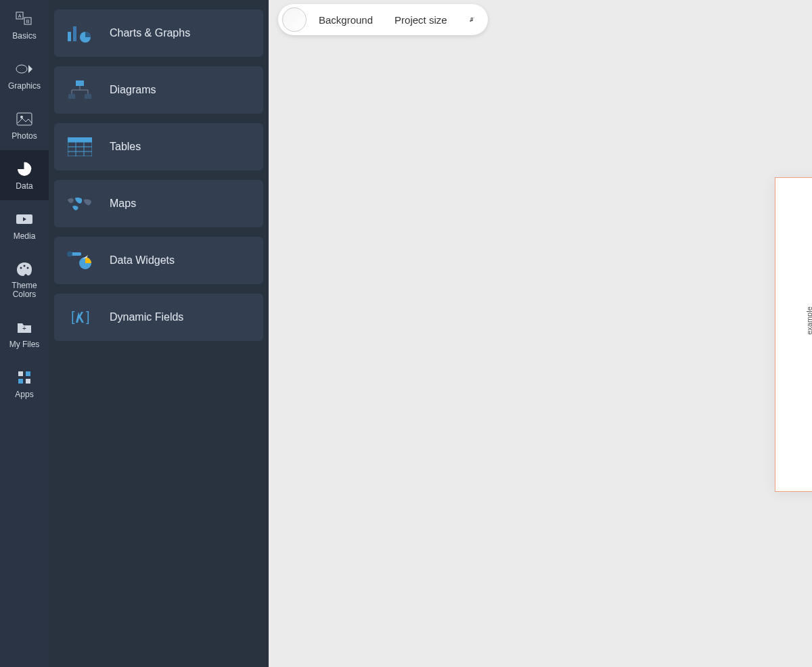  I want to click on nav-label: Theme Colors, so click(24, 290).